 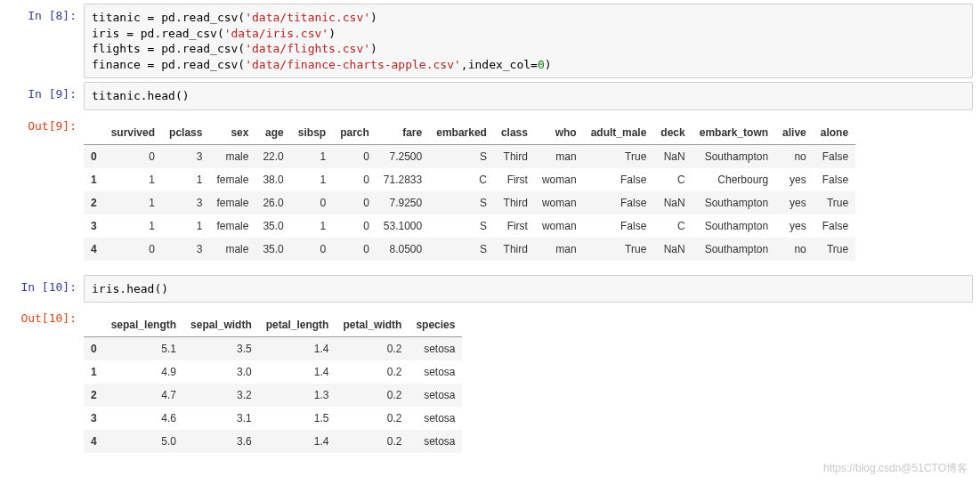 I want to click on table-row: 111female38.01071.2833CFirstwomanFalseCC…, so click(x=470, y=180).